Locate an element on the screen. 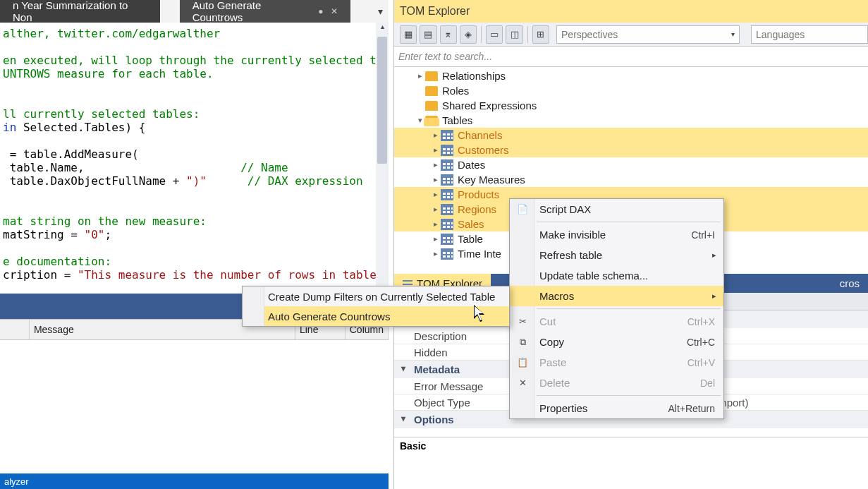  menu-item-label: Make invisible is located at coordinates (573, 234).